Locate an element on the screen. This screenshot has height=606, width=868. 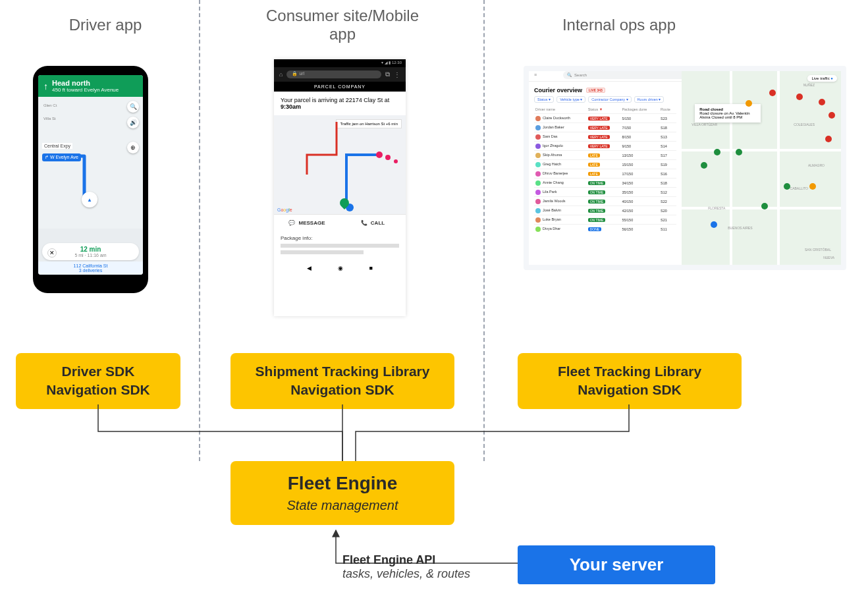
filter-contractor: Contractor Company ▾ is located at coordinates (610, 99).